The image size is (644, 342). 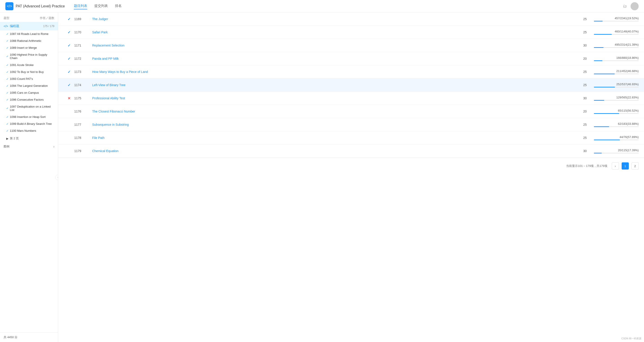 What do you see at coordinates (334, 19) in the screenshot?
I see `problem-title: The Judger` at bounding box center [334, 19].